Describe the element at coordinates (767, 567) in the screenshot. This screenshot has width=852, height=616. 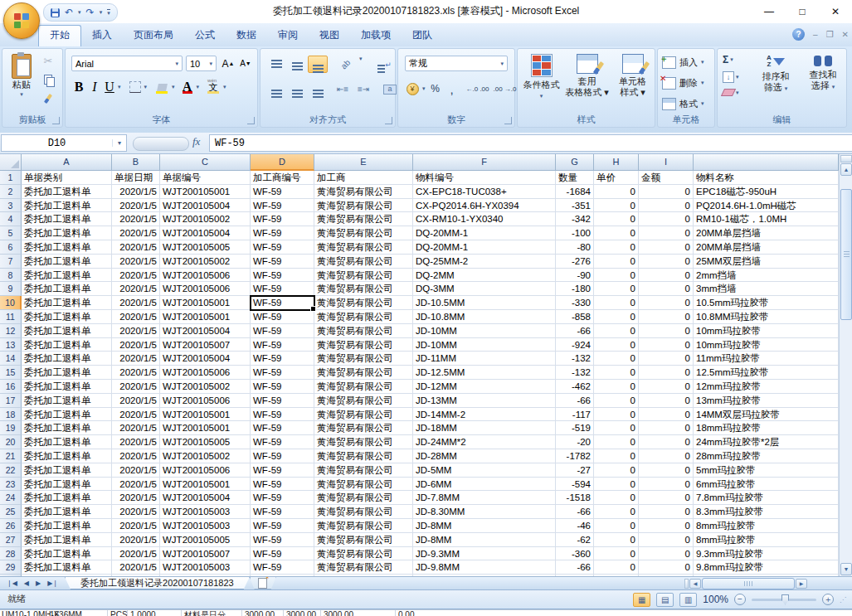
I see `cell-J29: 9.8mm玛拉胶带` at that location.